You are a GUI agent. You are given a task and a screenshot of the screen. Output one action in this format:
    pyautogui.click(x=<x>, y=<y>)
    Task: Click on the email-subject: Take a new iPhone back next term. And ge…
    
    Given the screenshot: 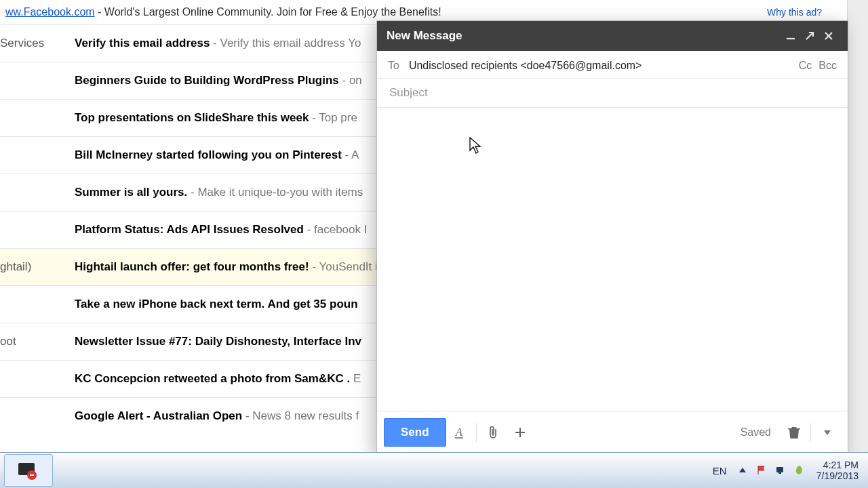 What is the action you would take?
    pyautogui.click(x=216, y=304)
    